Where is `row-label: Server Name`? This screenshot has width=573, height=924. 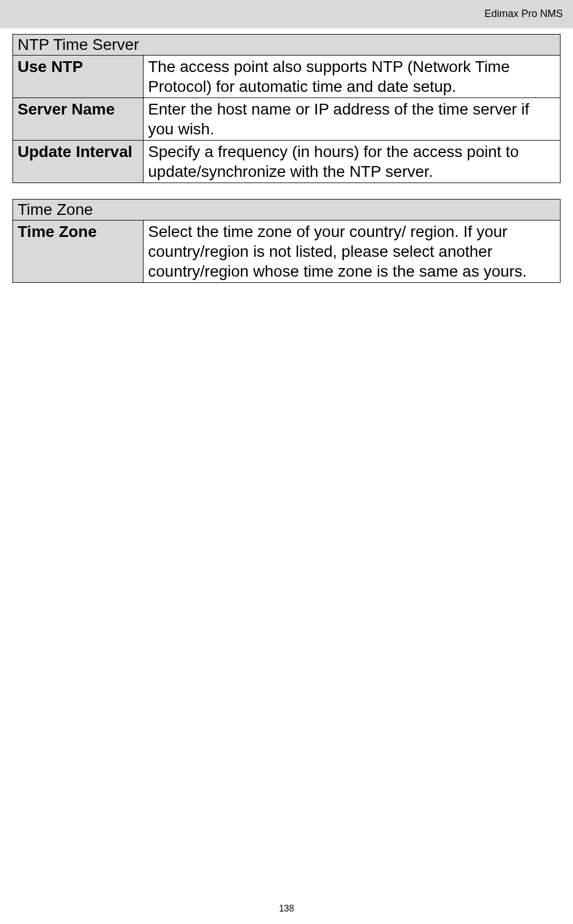
row-label: Server Name is located at coordinates (78, 119).